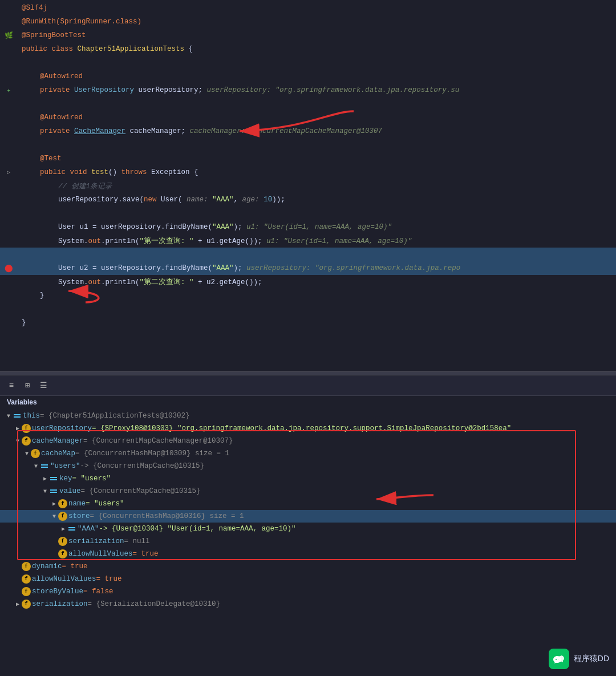 The height and width of the screenshot is (676, 616). What do you see at coordinates (43, 386) in the screenshot?
I see `align-button: ☰` at bounding box center [43, 386].